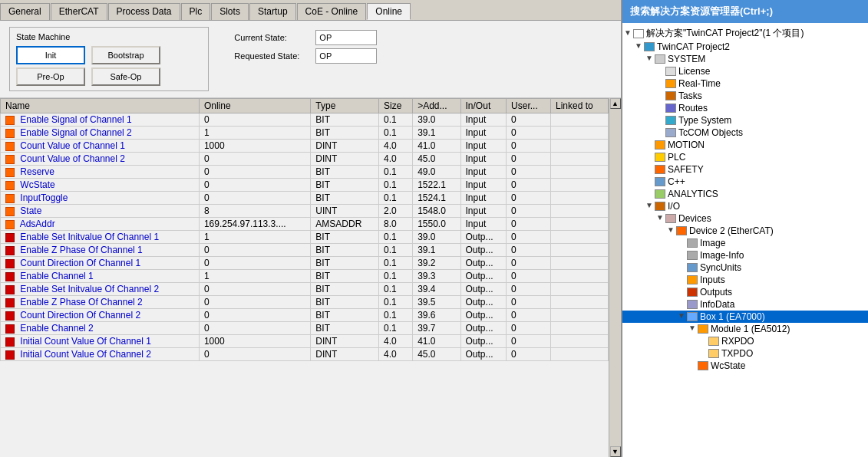 The height and width of the screenshot is (457, 868). I want to click on table-row: Enable Z Phase Of Channel 1 0 BIT 0.1 39…, so click(305, 250).